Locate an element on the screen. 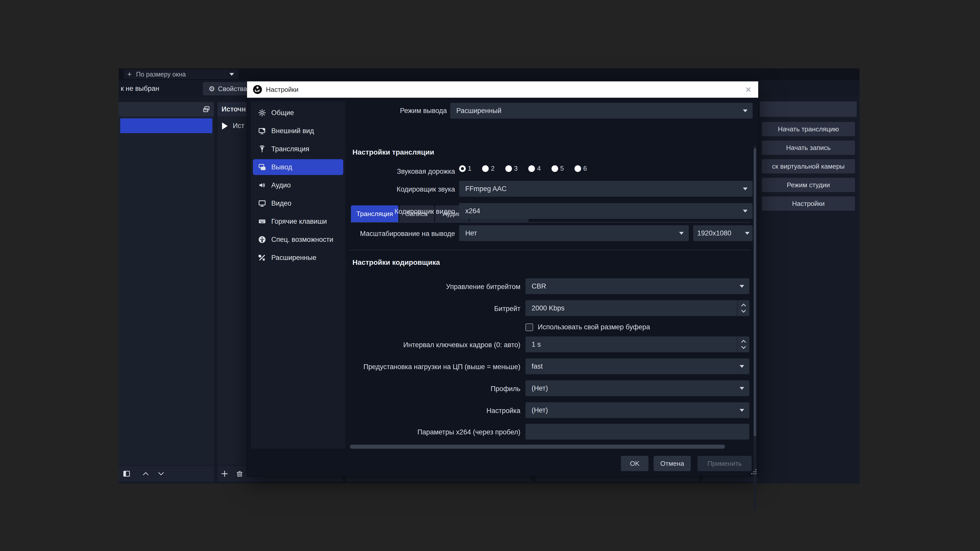  output-mode-label: Режим вывода is located at coordinates (399, 111).